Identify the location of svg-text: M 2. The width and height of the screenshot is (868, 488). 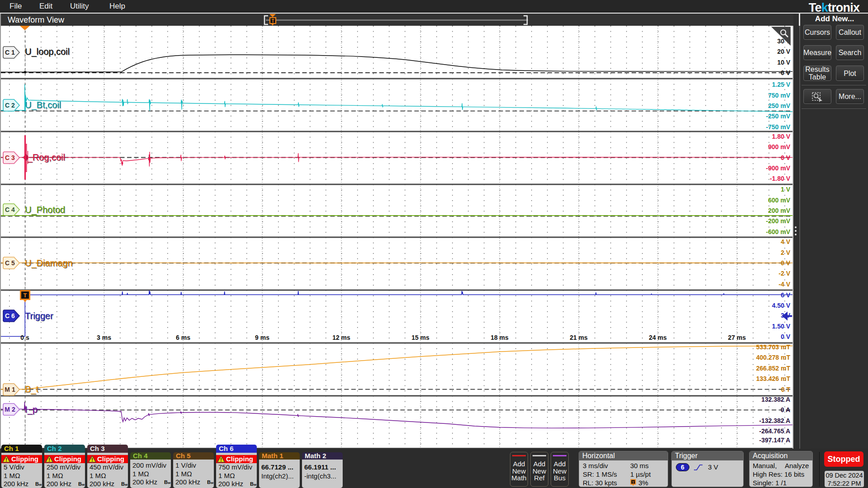
(10, 409).